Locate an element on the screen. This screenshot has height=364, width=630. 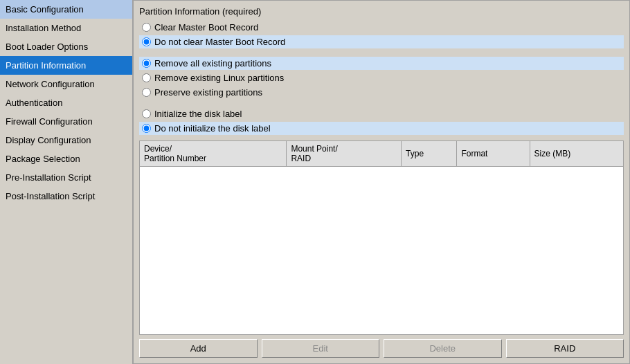
label-do-not-initialize: Do not initialize the disk label is located at coordinates (213, 129).